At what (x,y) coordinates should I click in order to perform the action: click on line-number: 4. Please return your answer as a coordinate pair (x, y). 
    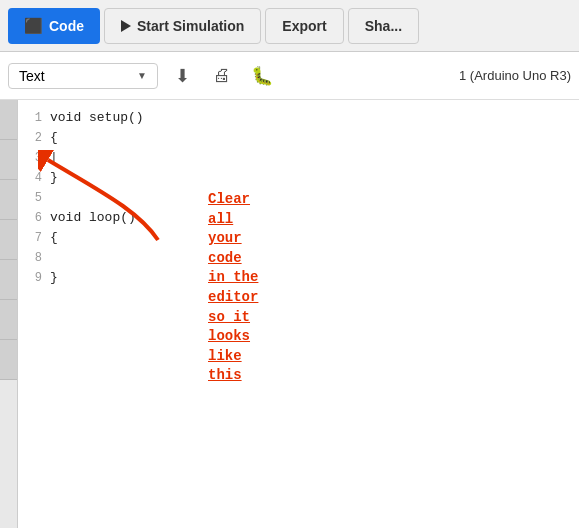
    Looking at the image, I should click on (34, 178).